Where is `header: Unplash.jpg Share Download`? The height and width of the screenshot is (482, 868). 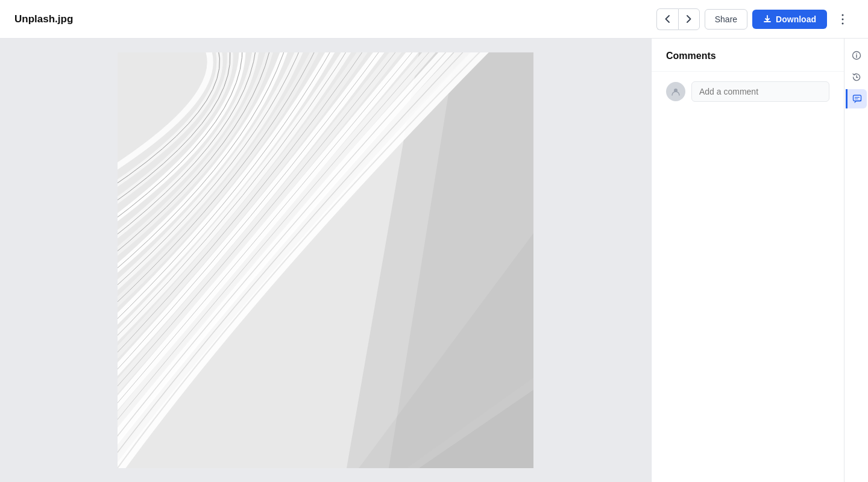 header: Unplash.jpg Share Download is located at coordinates (434, 19).